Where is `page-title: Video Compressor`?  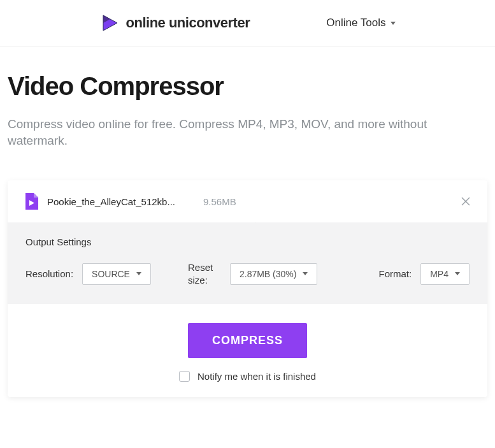 page-title: Video Compressor is located at coordinates (247, 87).